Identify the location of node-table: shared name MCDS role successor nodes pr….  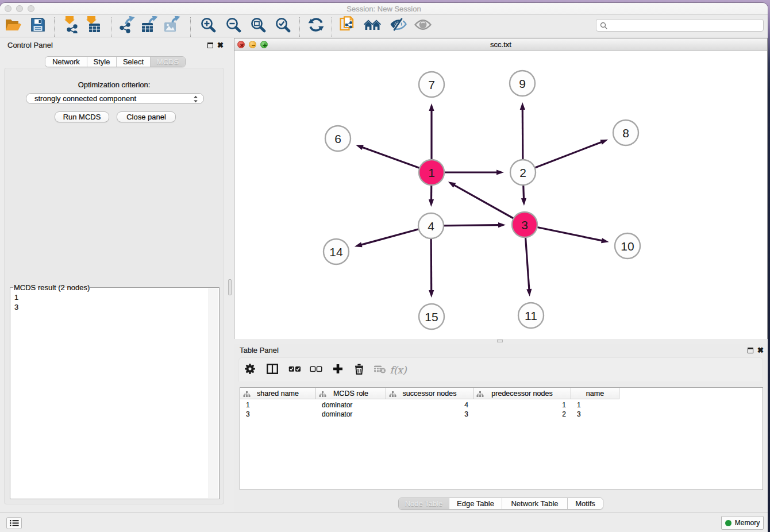
(501, 439).